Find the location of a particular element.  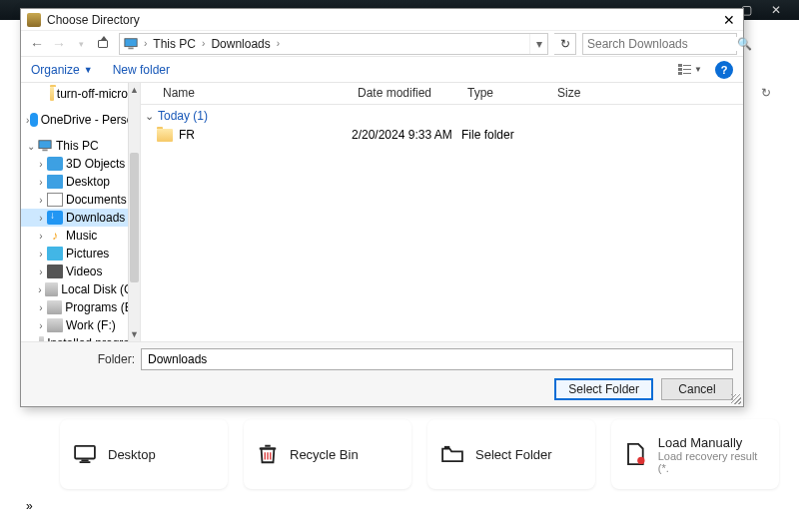

nav-up-button is located at coordinates (103, 44).